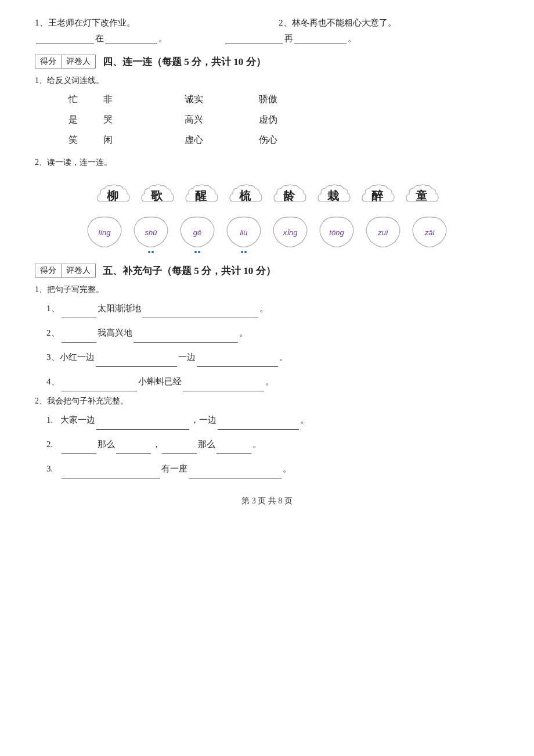 This screenshot has width=534, height=756. What do you see at coordinates (78, 271) in the screenshot?
I see `reviewer-label-5: 评卷人` at bounding box center [78, 271].